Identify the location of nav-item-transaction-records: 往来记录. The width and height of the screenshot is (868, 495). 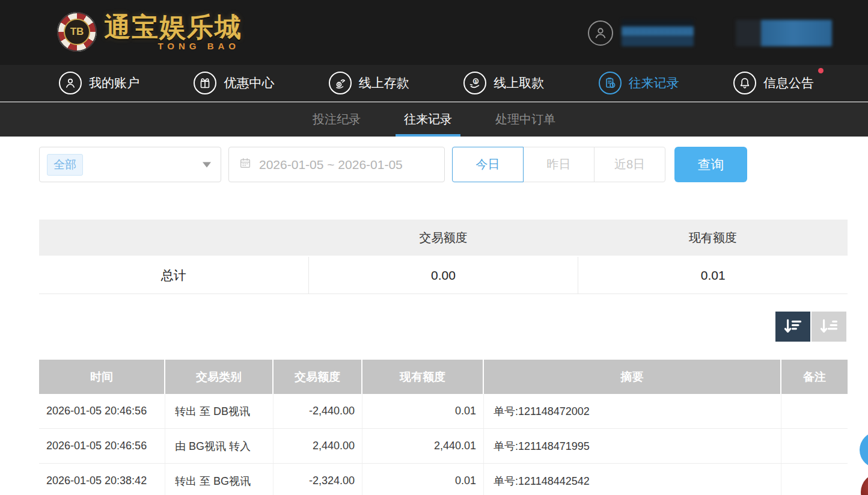
(639, 83).